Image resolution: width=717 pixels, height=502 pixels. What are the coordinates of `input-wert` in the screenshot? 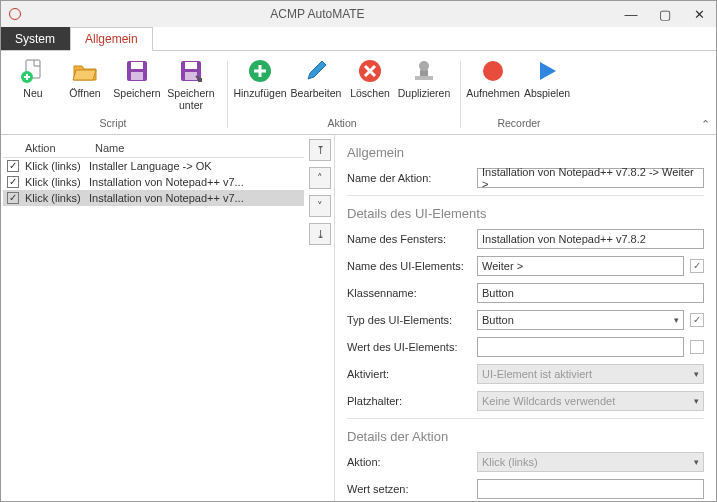 It's located at (580, 347).